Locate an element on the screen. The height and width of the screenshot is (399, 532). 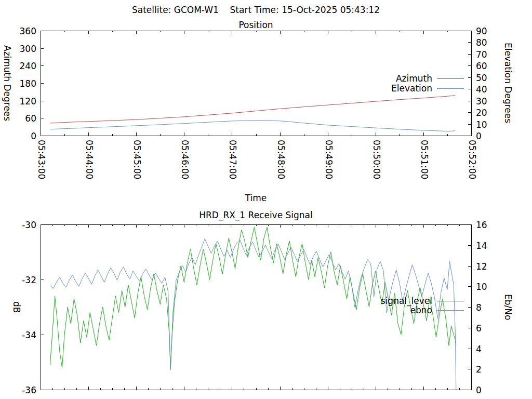
y-left-tick-label: 360 is located at coordinates (28, 31).